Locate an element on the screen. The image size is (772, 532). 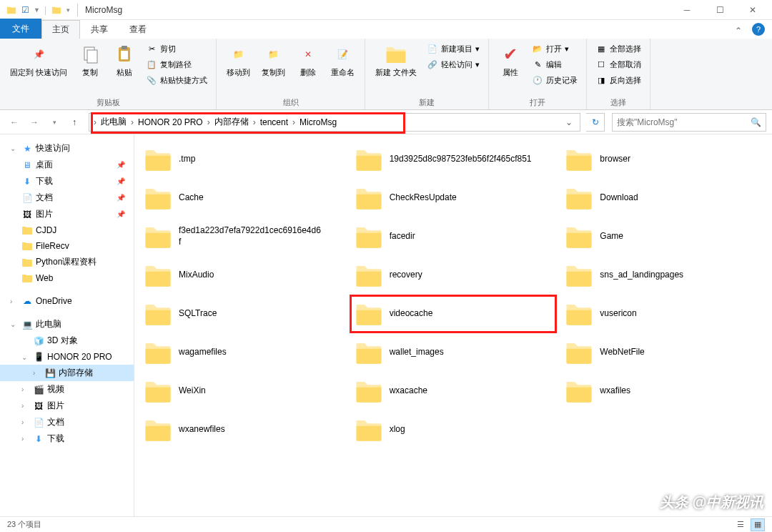
sidebar-web: Web is located at coordinates (67, 278).